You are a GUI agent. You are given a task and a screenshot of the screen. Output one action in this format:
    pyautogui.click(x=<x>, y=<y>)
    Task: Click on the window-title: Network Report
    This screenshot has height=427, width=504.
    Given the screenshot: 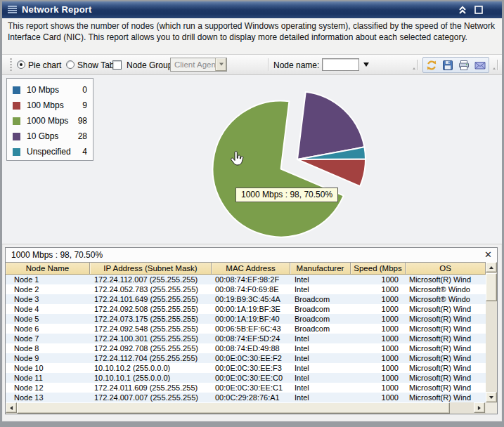 What is the action you would take?
    pyautogui.click(x=57, y=10)
    